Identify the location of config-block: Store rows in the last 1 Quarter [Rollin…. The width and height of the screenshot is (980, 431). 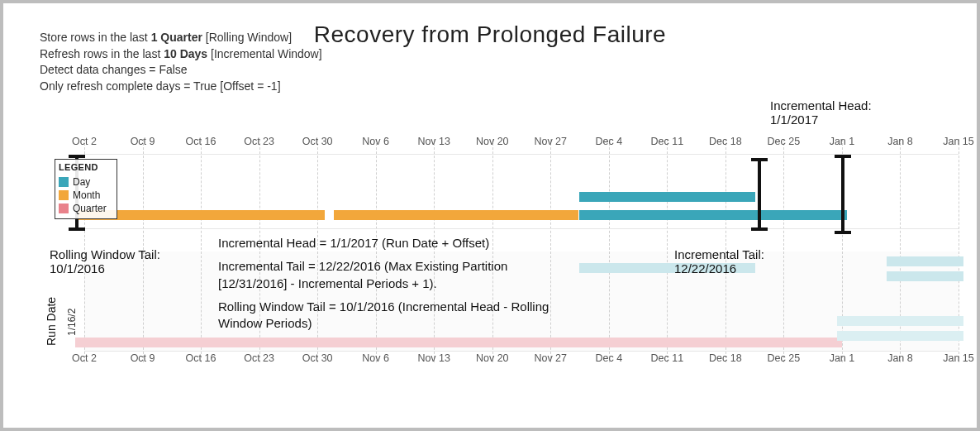
(181, 62).